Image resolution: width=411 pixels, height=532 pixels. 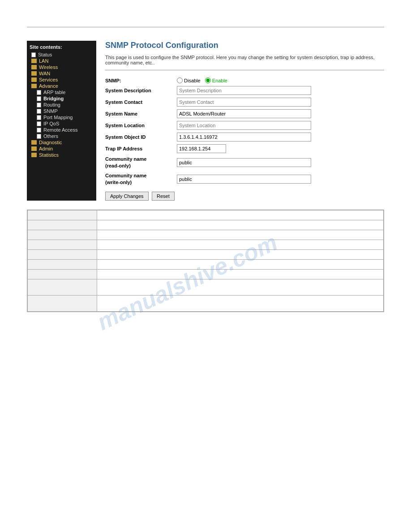 I want to click on snmp-row: SNMP: Disable Enable, so click(x=244, y=81).